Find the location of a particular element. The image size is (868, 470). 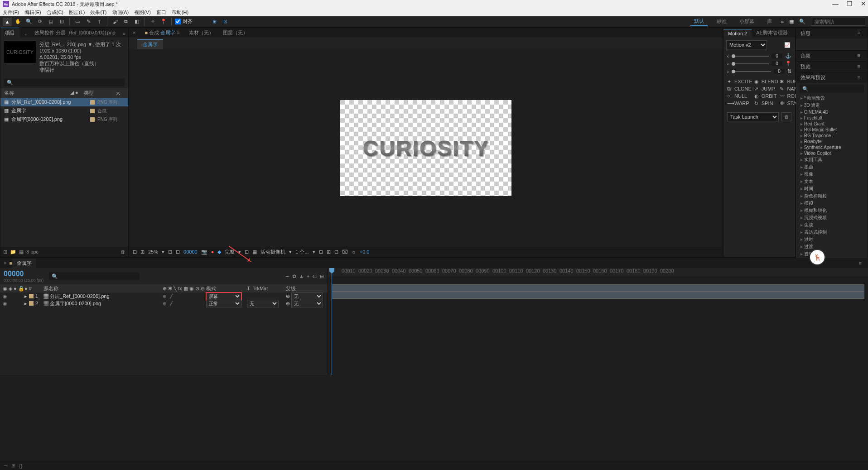

brush-tool-icon: 🖌 is located at coordinates (115, 22).